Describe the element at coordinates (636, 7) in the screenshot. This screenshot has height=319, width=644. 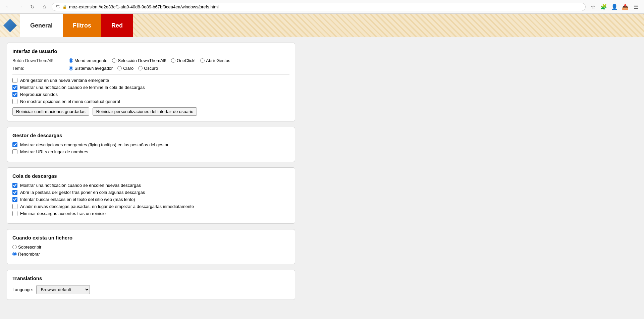
I see `menu-button: ☰` at that location.